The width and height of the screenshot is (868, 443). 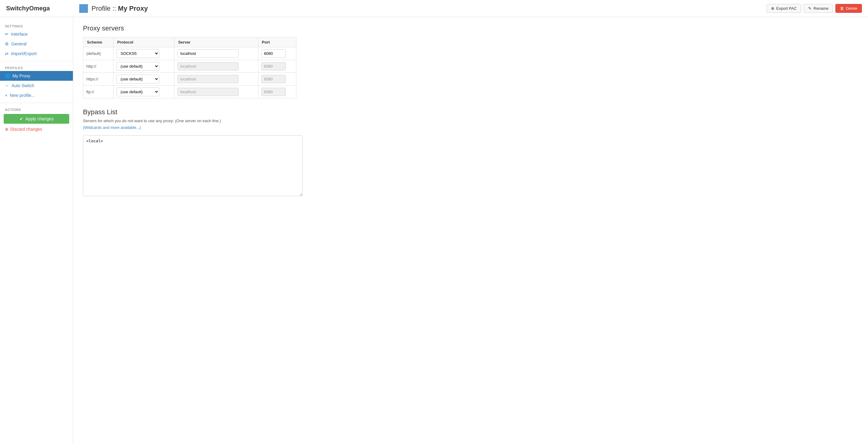 What do you see at coordinates (36, 44) in the screenshot?
I see `sidebar-item-general: ⚙ General` at bounding box center [36, 44].